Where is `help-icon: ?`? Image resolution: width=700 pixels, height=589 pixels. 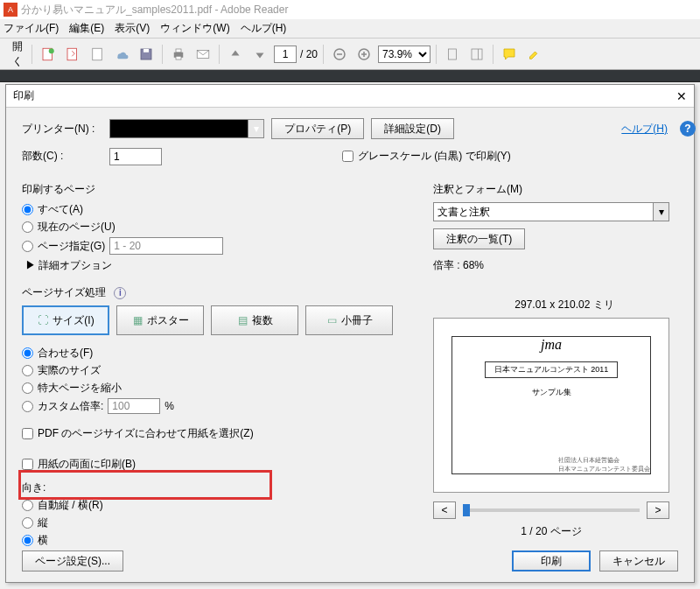 help-icon: ? is located at coordinates (688, 129).